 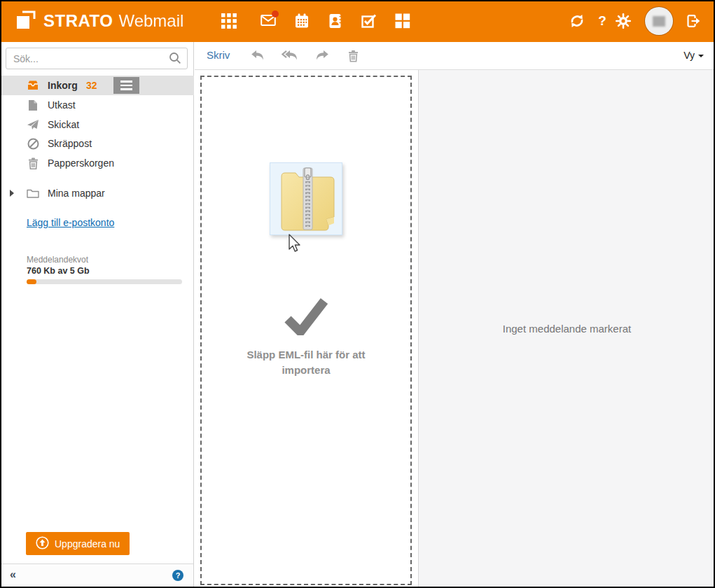 I want to click on upgrade-button-label: Uppgradera nu, so click(x=87, y=544).